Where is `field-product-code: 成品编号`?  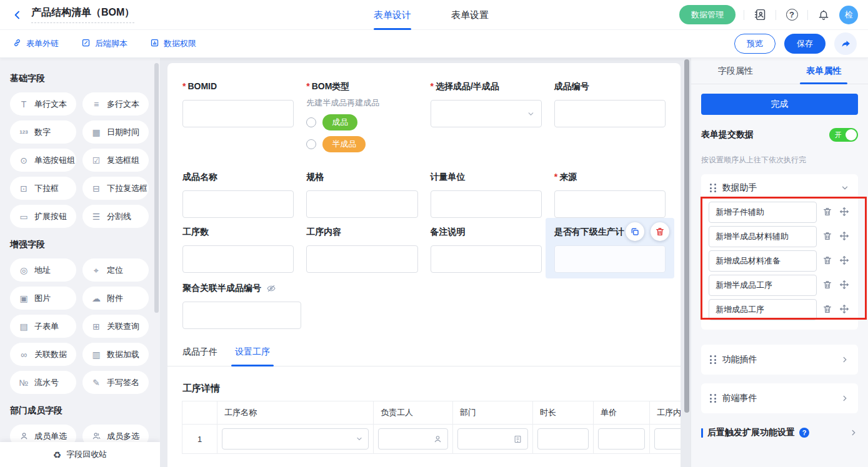 field-product-code: 成品编号 is located at coordinates (610, 116).